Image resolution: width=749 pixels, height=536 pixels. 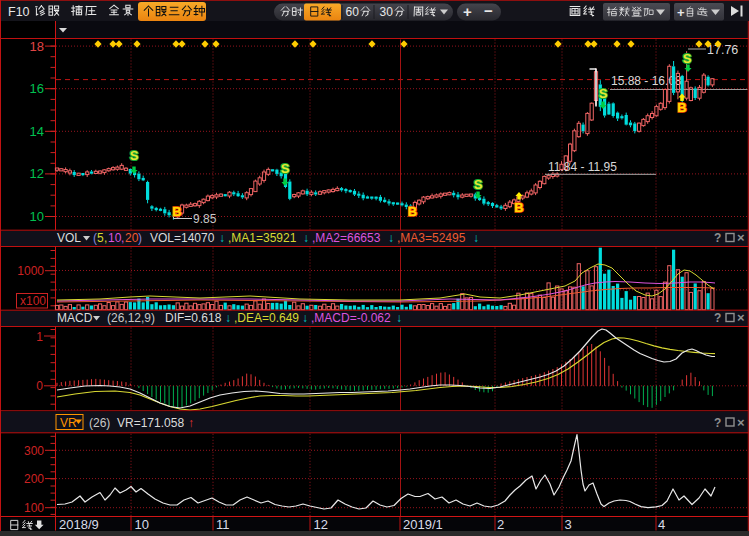 What do you see at coordinates (132, 238) in the screenshot?
I see `svg-text: 20` at bounding box center [132, 238].